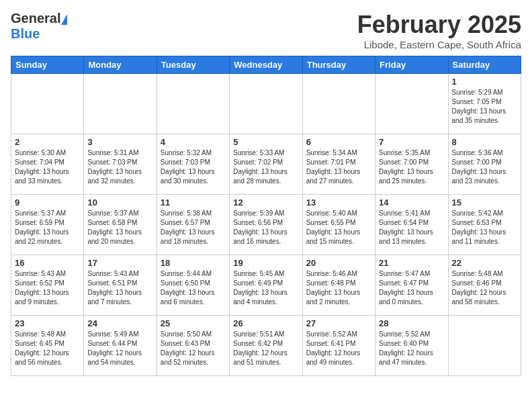 This screenshot has height=411, width=532. Describe the element at coordinates (266, 167) in the screenshot. I see `day-info: Sunrise: 5:33 AM Sunset: 7:02 PM Dayligh…` at that location.